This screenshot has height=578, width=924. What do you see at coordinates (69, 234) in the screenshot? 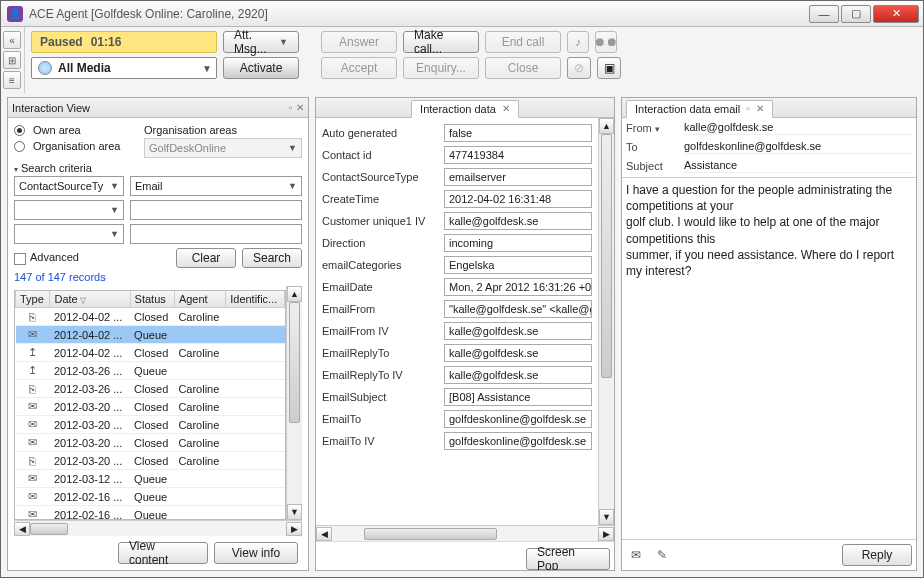
I see `criteria-field-dropdown-3: ▼` at bounding box center [69, 234].